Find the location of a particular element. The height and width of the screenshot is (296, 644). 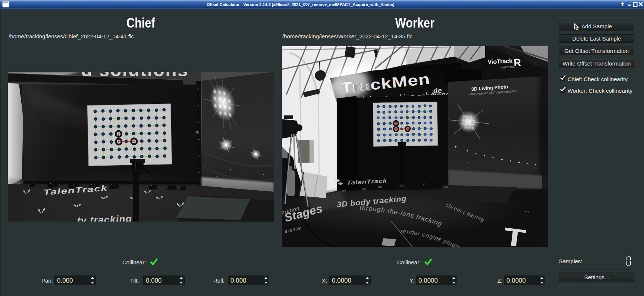

svg-text: VioTrack is located at coordinates (500, 61).